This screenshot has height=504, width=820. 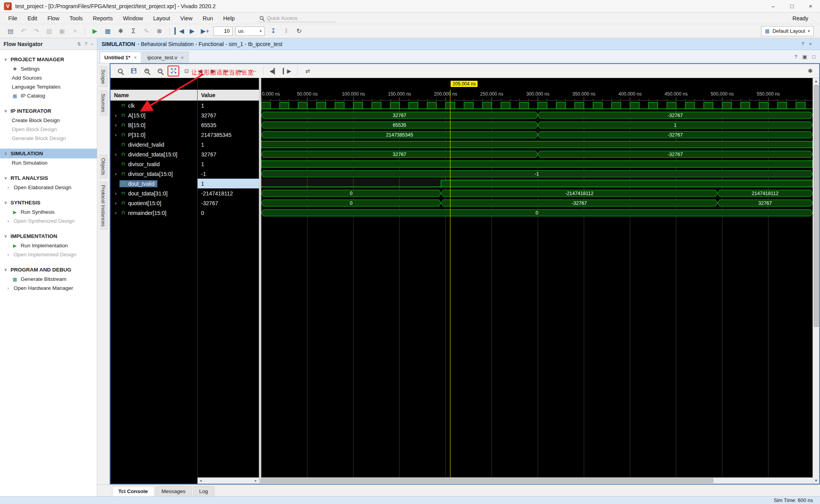 I want to click on zoom-out-button: −, so click(x=160, y=71).